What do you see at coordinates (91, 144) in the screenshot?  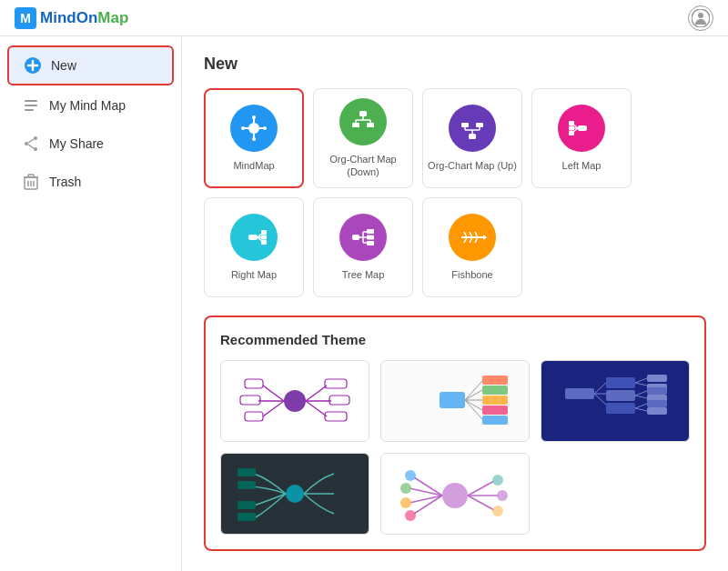 I see `sidebar-item-my-share: My Share` at bounding box center [91, 144].